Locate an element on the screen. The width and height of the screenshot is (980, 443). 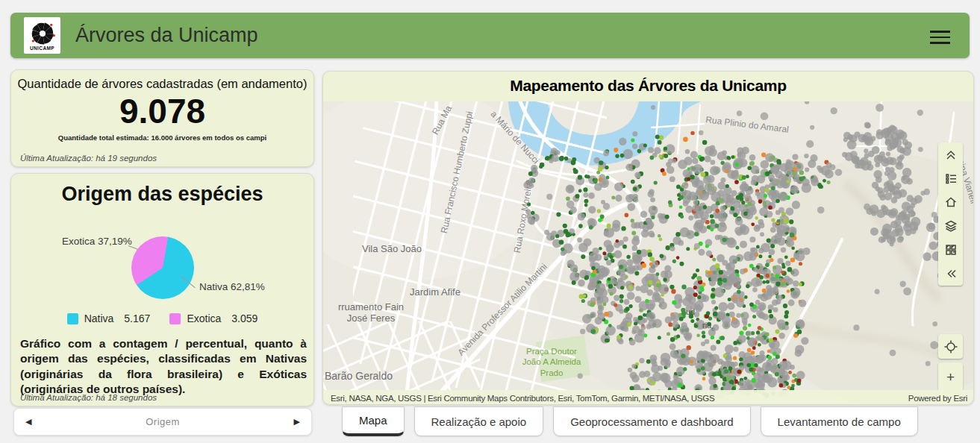
legend-swatch-exotica is located at coordinates (175, 319).